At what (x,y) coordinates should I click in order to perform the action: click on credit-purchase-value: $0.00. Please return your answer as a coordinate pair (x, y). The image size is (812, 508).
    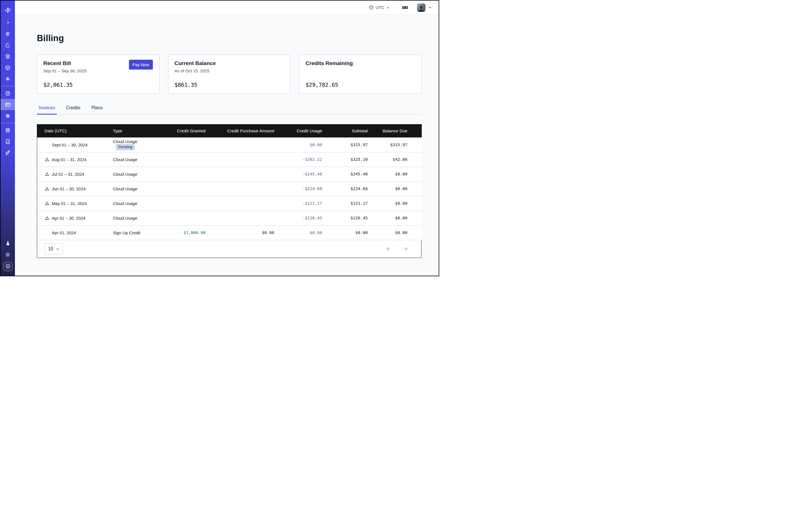
    Looking at the image, I should click on (240, 232).